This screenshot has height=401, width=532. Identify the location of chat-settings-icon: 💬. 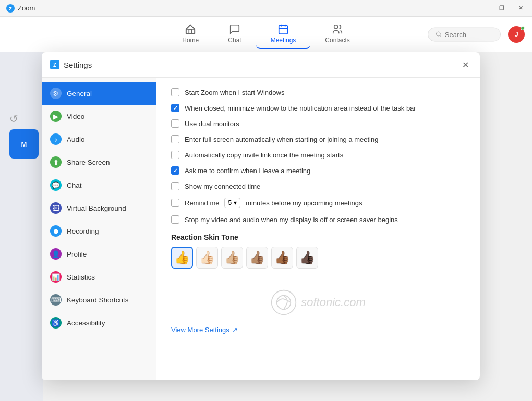
(56, 185).